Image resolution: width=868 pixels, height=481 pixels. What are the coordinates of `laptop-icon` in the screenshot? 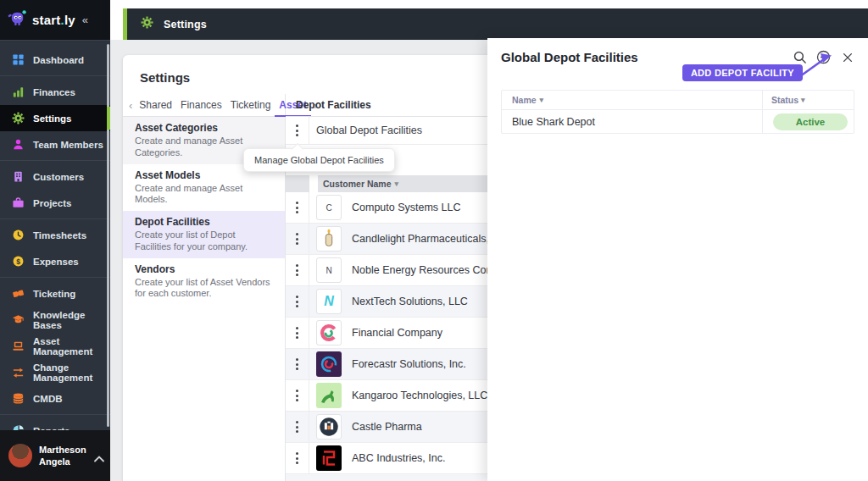 It's located at (18, 346).